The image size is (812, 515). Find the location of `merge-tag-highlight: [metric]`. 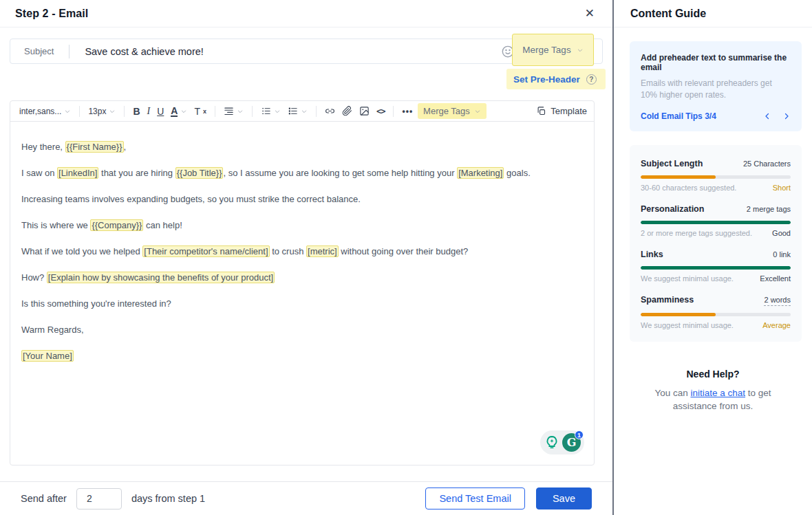

merge-tag-highlight: [metric] is located at coordinates (322, 252).